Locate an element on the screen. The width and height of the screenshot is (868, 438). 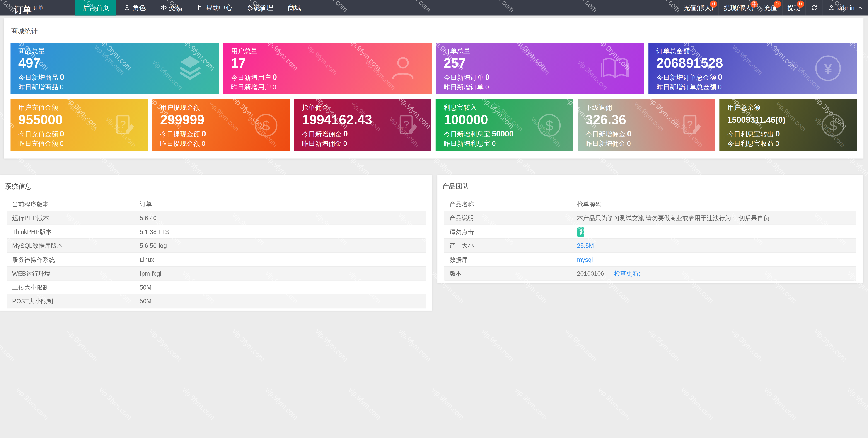
stat-line-label: 今日新增佣金 is located at coordinates (606, 134).